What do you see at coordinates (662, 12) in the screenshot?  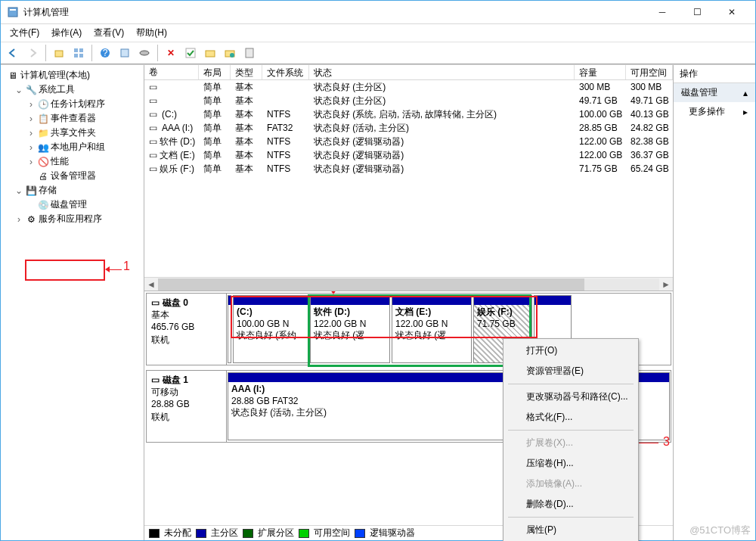 I see `minimize-button: ─` at bounding box center [662, 12].